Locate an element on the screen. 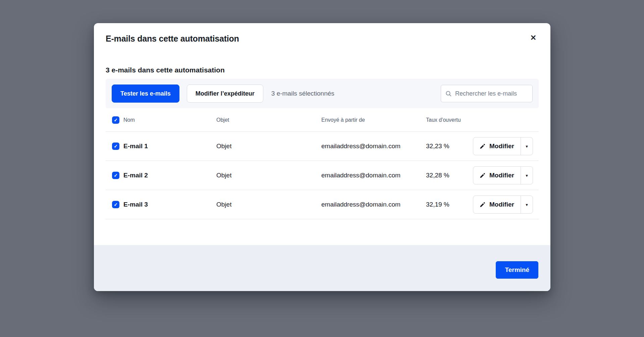 The image size is (644, 337). table-row: ✓ E-mail 2 Objet emailaddress@domain.com… is located at coordinates (322, 176).